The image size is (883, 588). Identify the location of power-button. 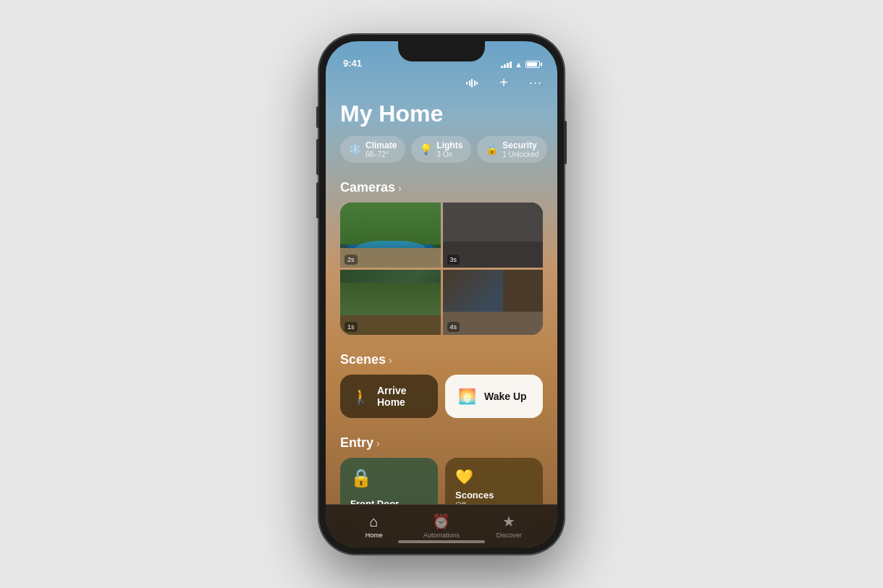
(565, 142).